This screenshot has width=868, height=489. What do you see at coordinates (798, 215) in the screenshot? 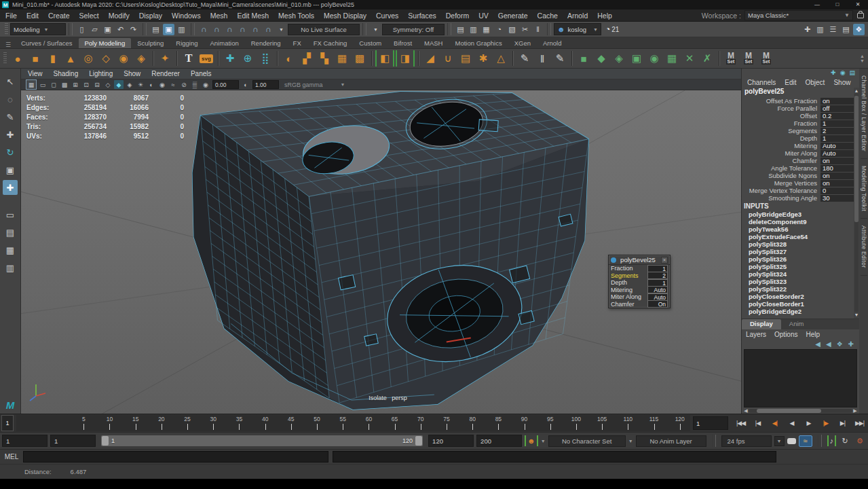
I see `input-node-polybridgeedge3: polyBridgeEdge3` at bounding box center [798, 215].